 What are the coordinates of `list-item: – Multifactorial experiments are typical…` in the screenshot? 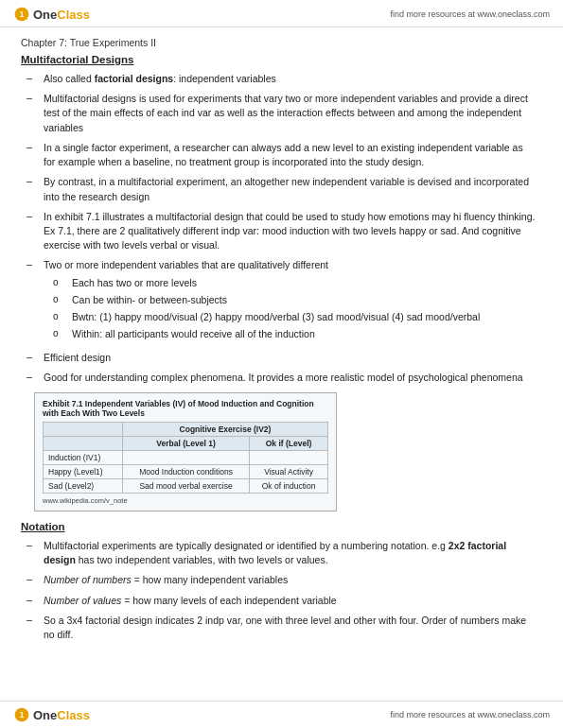 It's located at (278, 553).